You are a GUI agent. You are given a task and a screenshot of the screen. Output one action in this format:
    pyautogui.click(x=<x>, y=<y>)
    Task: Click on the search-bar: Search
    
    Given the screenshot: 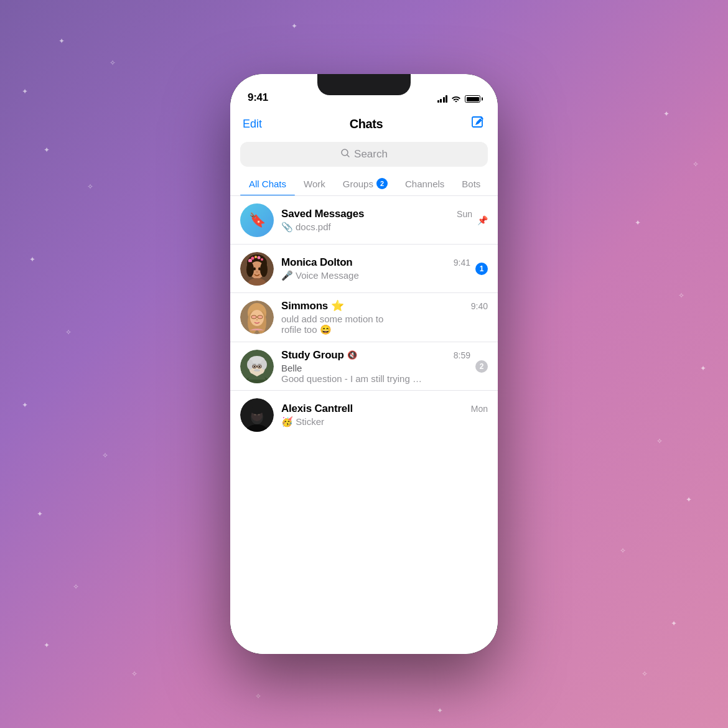 What is the action you would take?
    pyautogui.click(x=364, y=154)
    